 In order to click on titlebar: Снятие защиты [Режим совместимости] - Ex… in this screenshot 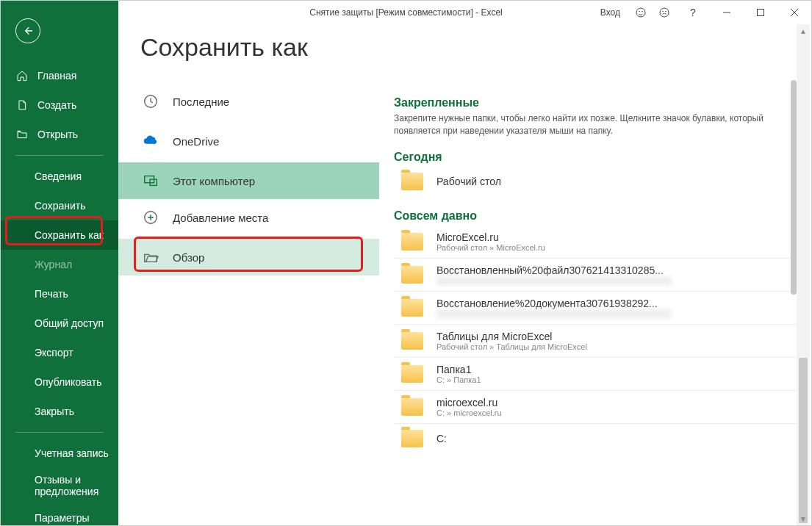, I will do `click(406, 12)`.